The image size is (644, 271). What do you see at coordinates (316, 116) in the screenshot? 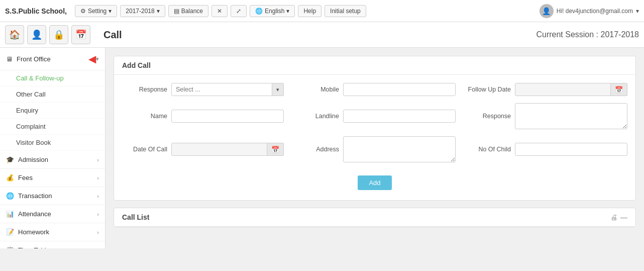
I see `landline-label: Landline` at bounding box center [316, 116].